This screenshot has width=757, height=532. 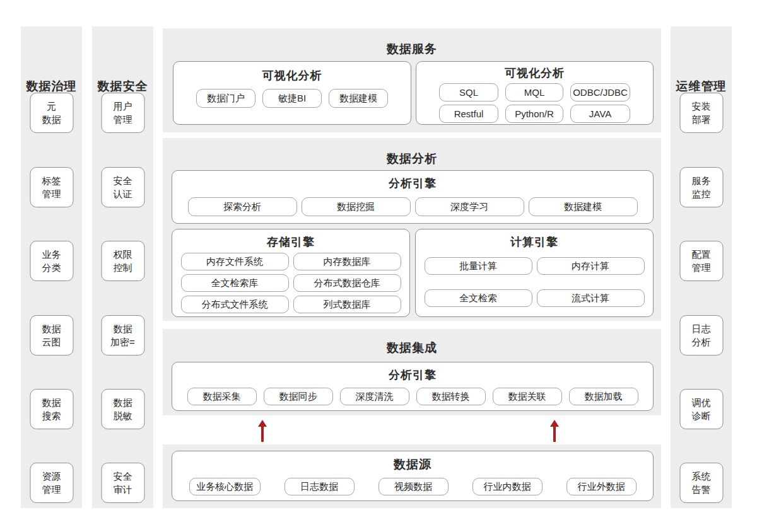 What do you see at coordinates (122, 261) in the screenshot?
I see `security-item: 权限 控制` at bounding box center [122, 261].